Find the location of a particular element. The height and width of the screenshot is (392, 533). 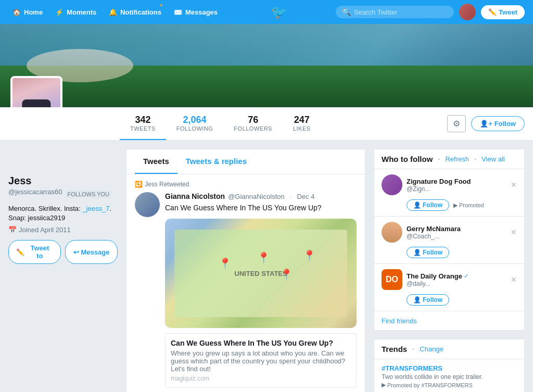

tweets-label: TWEETS is located at coordinates (143, 129).